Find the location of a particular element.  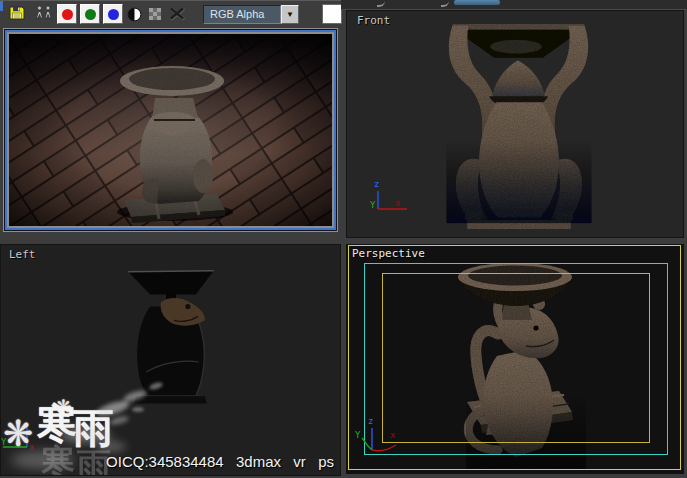

monochrome-button is located at coordinates (155, 14).